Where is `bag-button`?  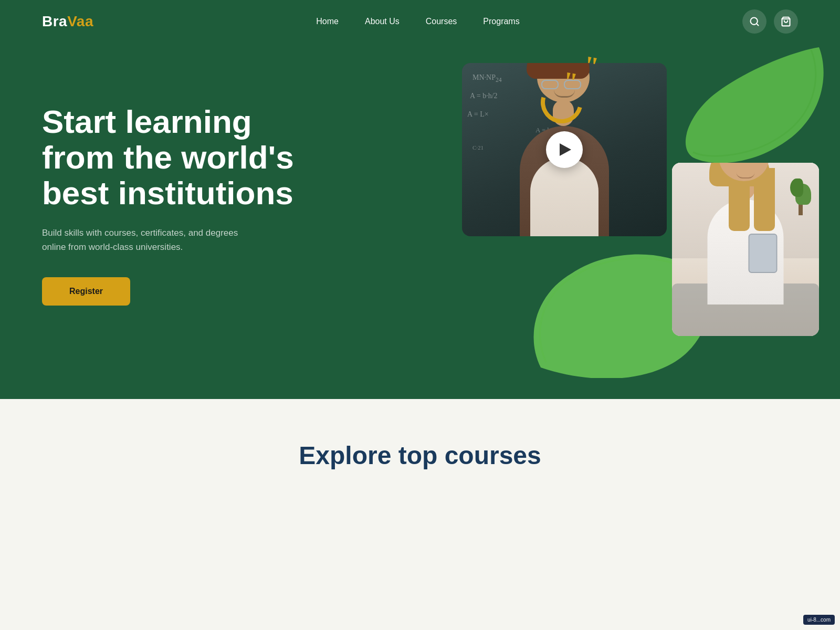
bag-button is located at coordinates (786, 22).